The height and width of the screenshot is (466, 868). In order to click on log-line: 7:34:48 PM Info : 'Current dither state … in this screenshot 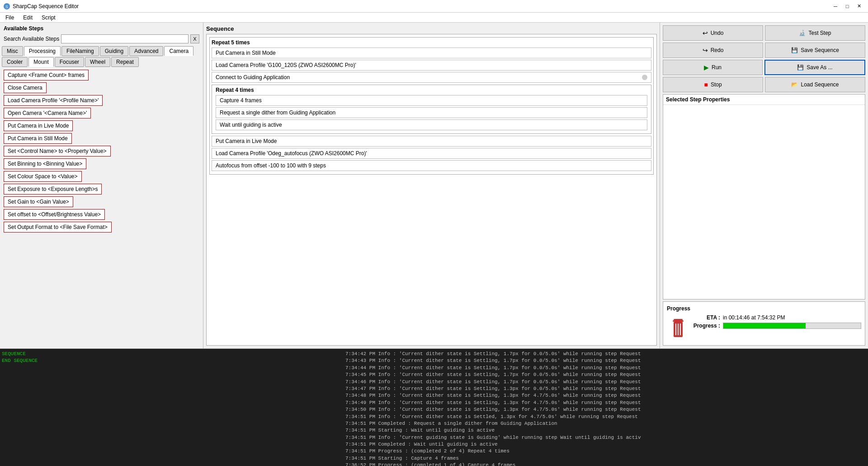, I will do `click(606, 395)`.